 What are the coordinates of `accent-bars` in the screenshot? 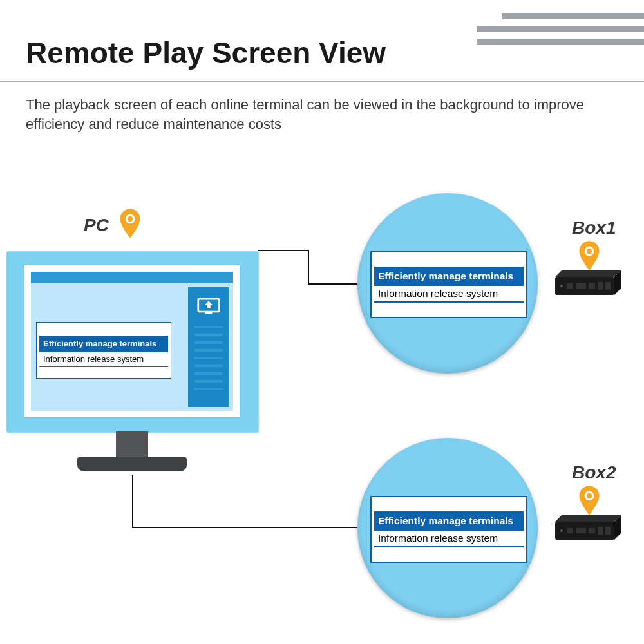 It's located at (560, 32).